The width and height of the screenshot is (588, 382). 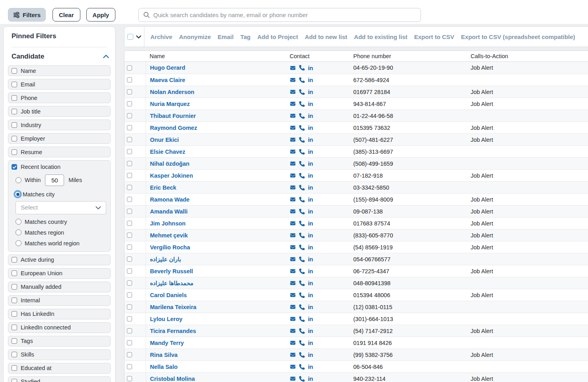 I want to click on candidate-name-link: Vergílio Rocha, so click(x=170, y=247).